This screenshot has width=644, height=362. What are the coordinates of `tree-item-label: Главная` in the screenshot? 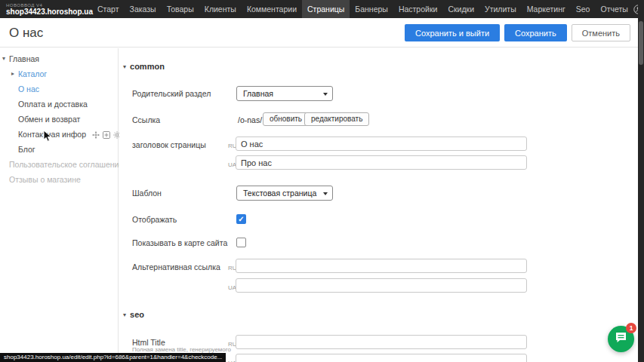 It's located at (24, 59).